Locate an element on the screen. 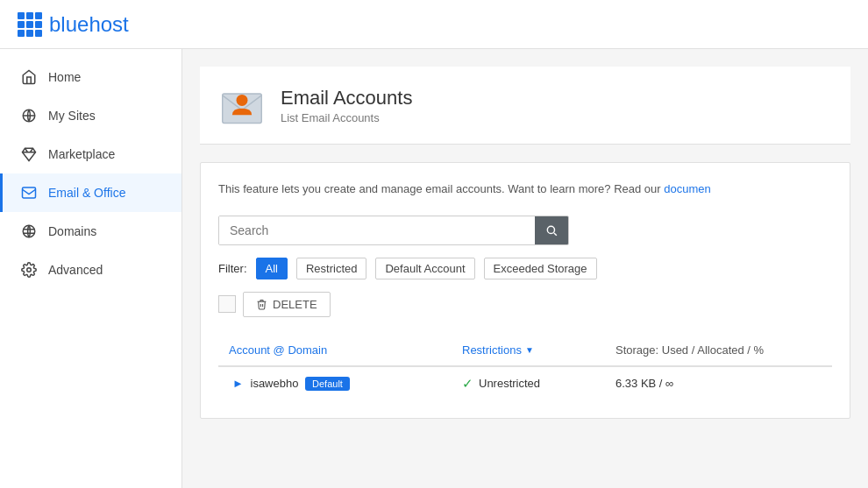  sidebar-item-my-sites-label: My Sites is located at coordinates (72, 116).